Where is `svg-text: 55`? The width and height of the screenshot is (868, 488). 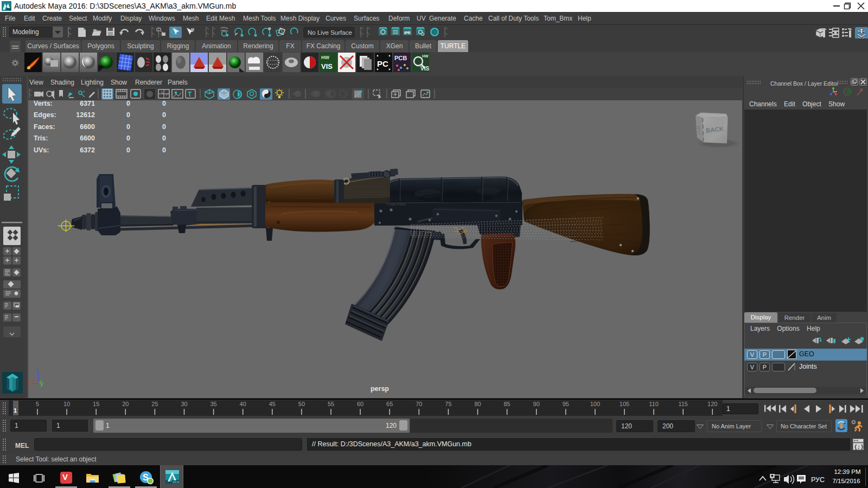 svg-text: 55 is located at coordinates (331, 404).